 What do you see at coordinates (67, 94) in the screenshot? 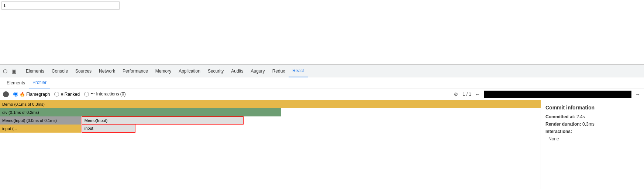
I see `ranked-radio-group: ≡ Ranked` at bounding box center [67, 94].